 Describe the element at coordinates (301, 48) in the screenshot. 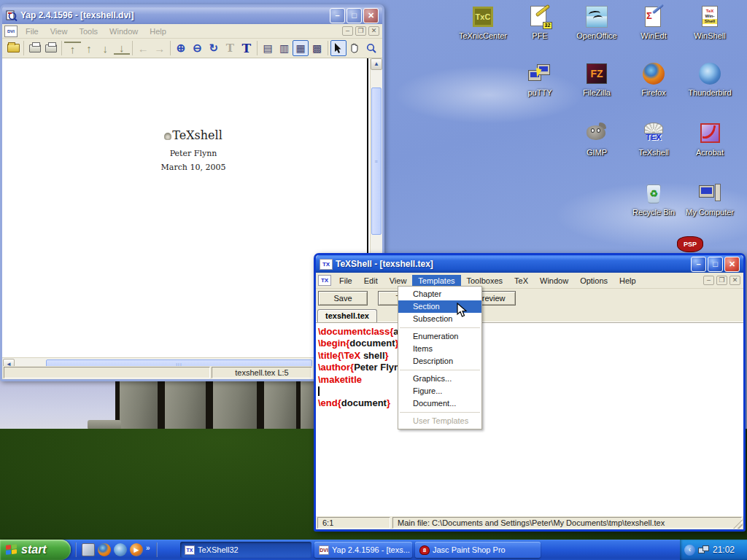

I see `continuous-view-button: ▦` at that location.